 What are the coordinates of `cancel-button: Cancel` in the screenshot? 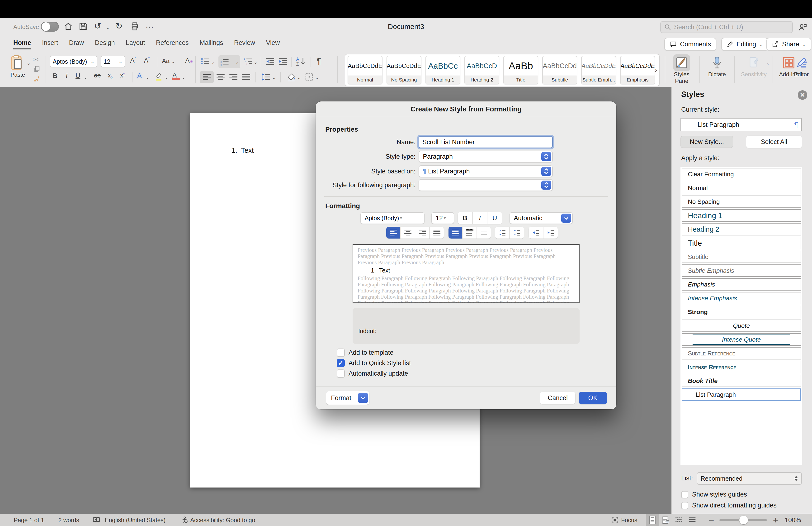 It's located at (557, 398).